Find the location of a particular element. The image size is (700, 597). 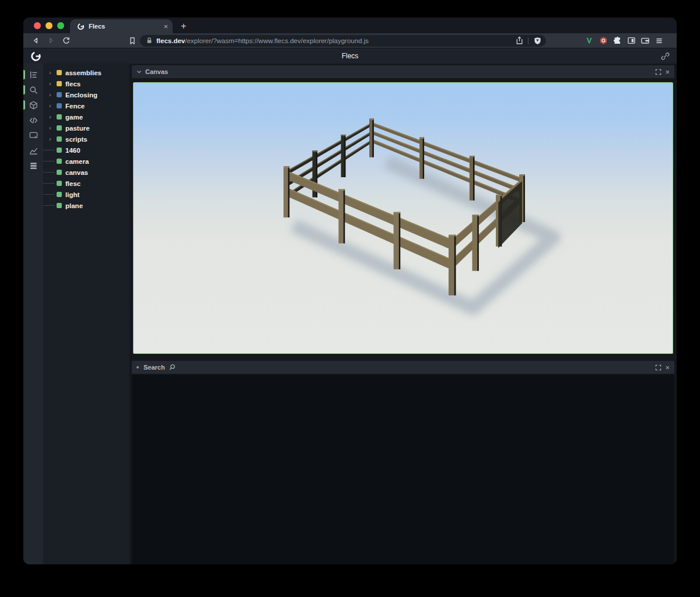

tool-code-editor is located at coordinates (33, 120).